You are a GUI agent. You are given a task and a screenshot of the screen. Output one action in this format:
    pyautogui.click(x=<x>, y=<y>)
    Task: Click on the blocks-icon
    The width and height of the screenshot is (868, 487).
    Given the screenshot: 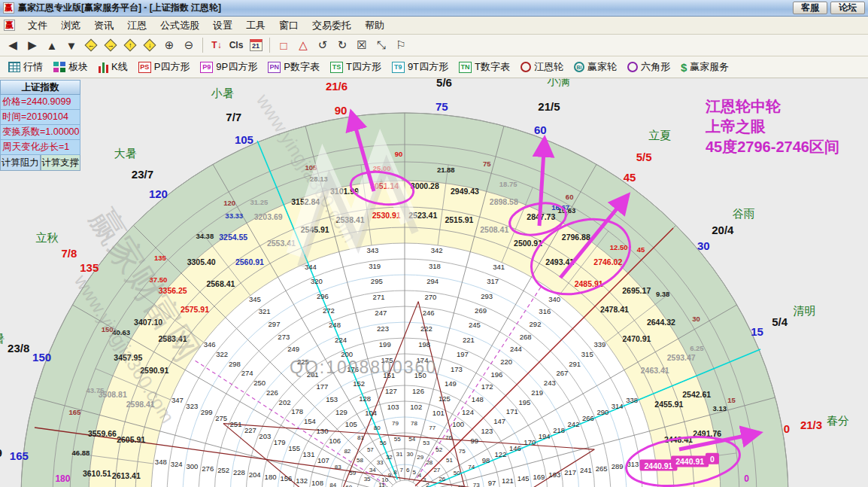 What is the action you would take?
    pyautogui.click(x=59, y=67)
    